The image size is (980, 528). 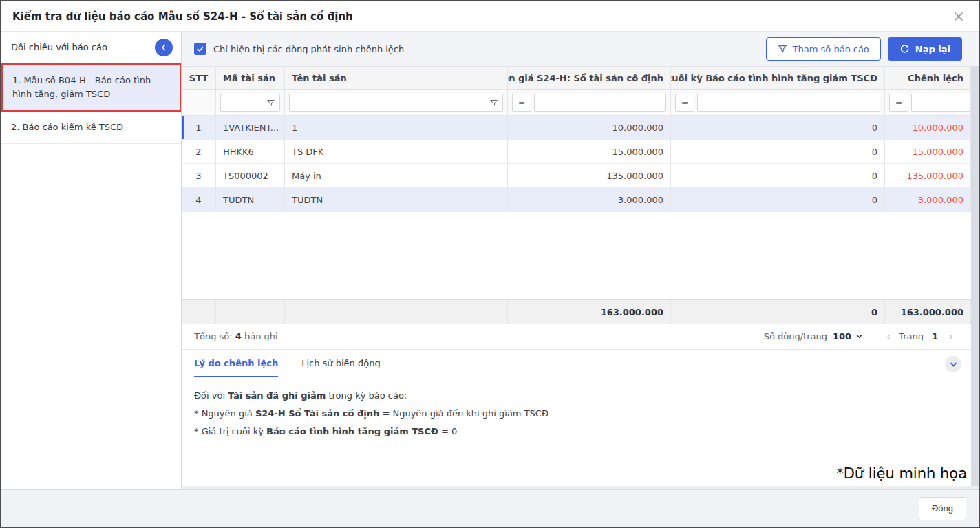 What do you see at coordinates (341, 363) in the screenshot?
I see `tab-change-history: Lịch sử biến động` at bounding box center [341, 363].